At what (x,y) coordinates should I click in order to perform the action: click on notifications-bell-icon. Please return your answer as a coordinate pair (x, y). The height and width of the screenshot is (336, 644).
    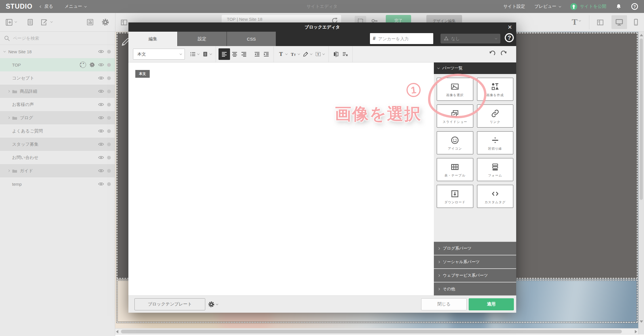
    Looking at the image, I should click on (619, 7).